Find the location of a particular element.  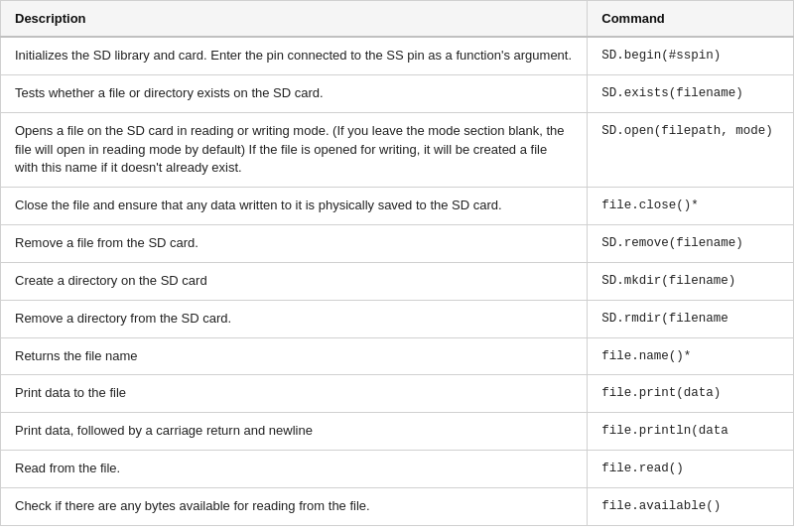

table-row: Print data, followed by a carriage retur… is located at coordinates (397, 432).